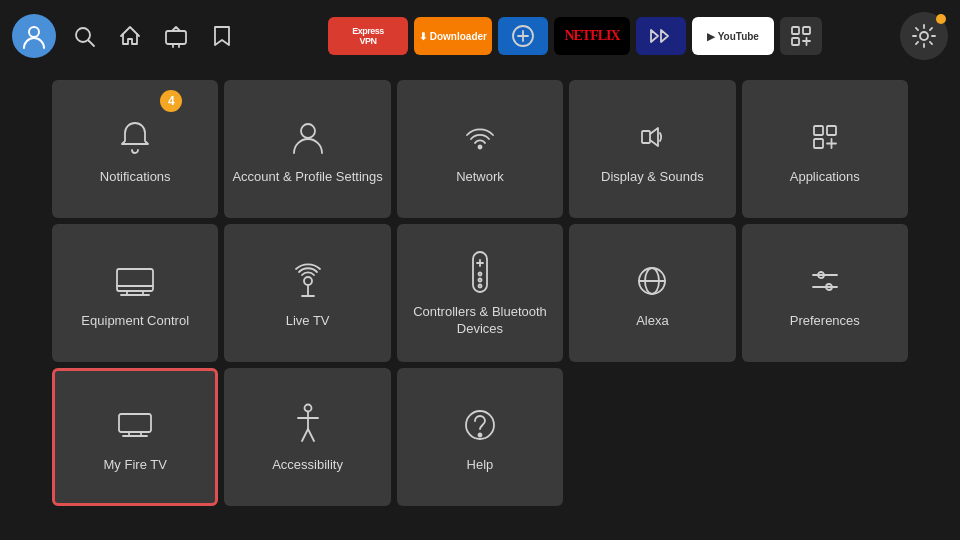  What do you see at coordinates (592, 36) in the screenshot?
I see `netflix-button: NETFLIX` at bounding box center [592, 36].